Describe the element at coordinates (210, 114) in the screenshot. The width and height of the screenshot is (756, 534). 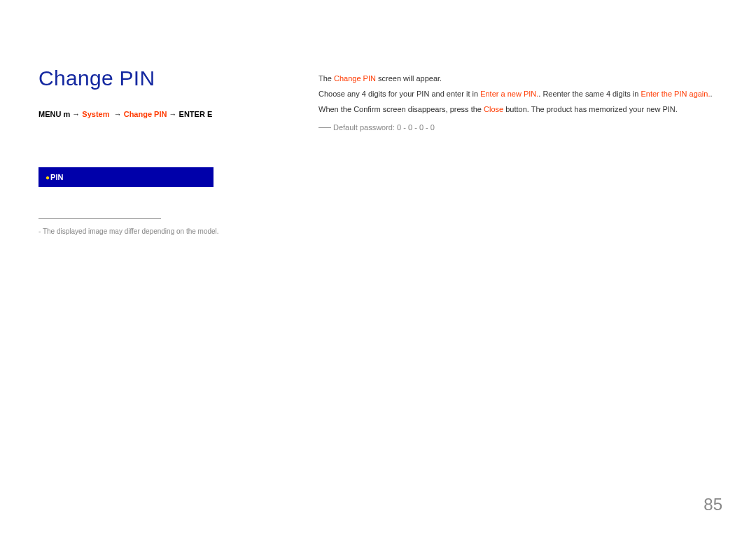
I see `breadcrumb-enterkey: E` at that location.